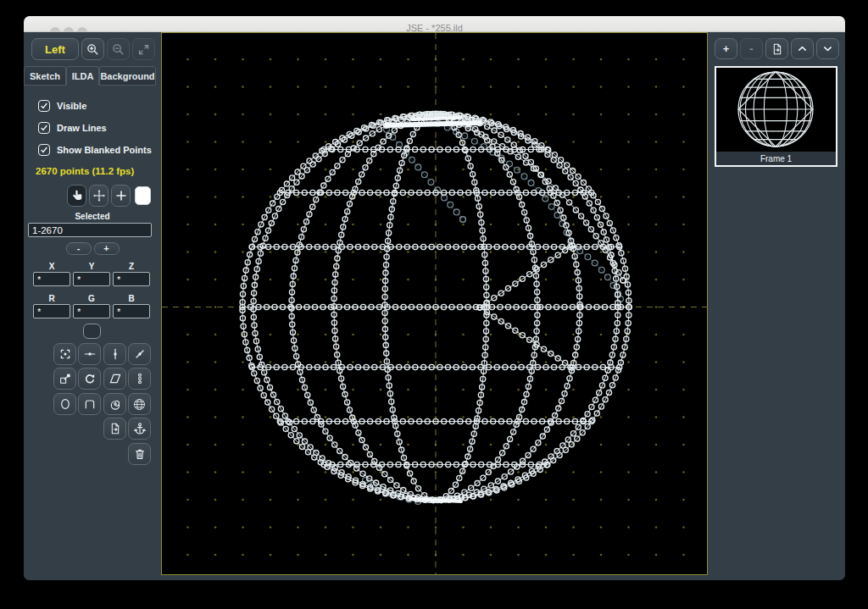 The image size is (868, 609). What do you see at coordinates (64, 379) in the screenshot?
I see `scale-tool-button` at bounding box center [64, 379].